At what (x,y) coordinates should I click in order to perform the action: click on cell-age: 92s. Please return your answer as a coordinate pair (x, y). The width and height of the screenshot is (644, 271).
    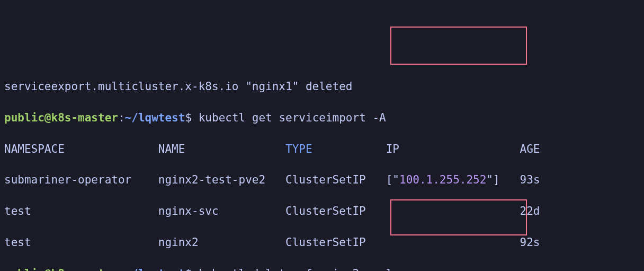
    Looking at the image, I should click on (530, 242).